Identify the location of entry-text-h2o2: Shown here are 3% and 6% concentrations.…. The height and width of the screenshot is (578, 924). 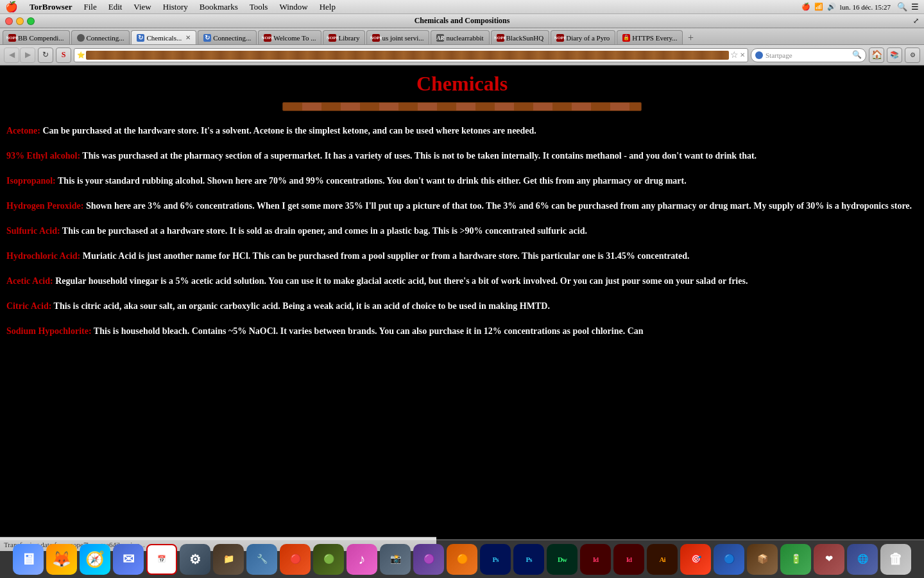
(498, 206).